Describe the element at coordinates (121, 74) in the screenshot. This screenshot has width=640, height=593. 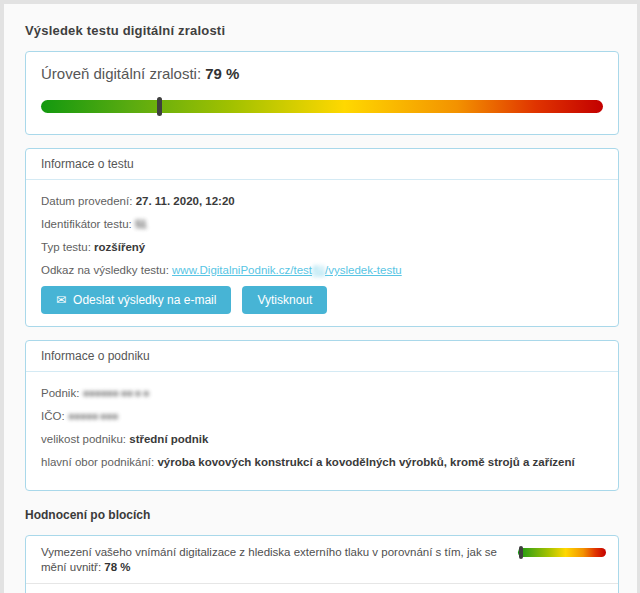
I see `score-label-text: Úroveň digitální zralosti:` at that location.